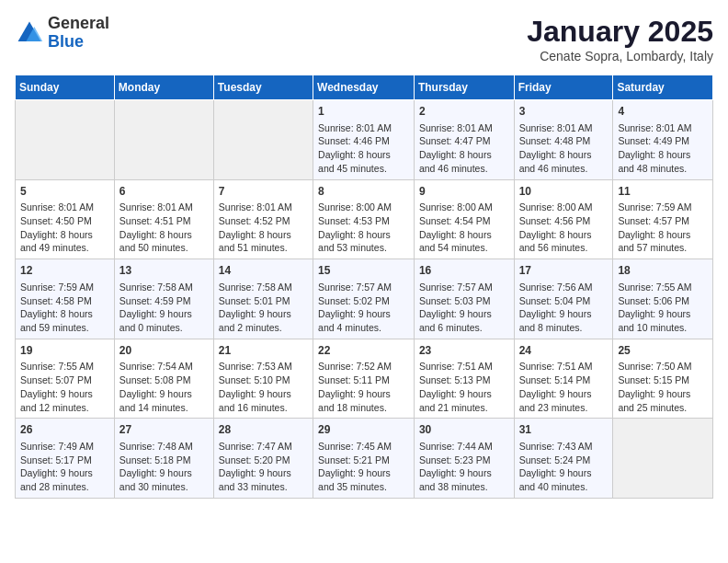 The height and width of the screenshot is (563, 728). Describe the element at coordinates (164, 191) in the screenshot. I see `day-number: 6` at that location.